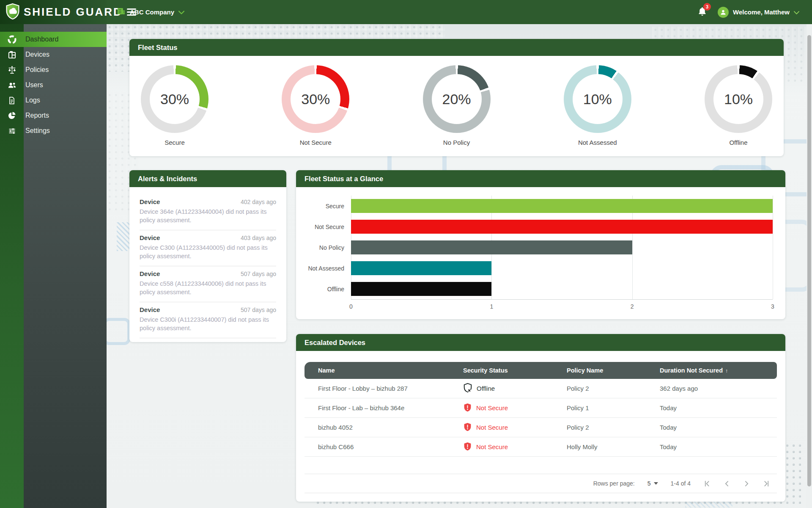 Image resolution: width=812 pixels, height=508 pixels. I want to click on sidebar-item-users: Users, so click(53, 85).